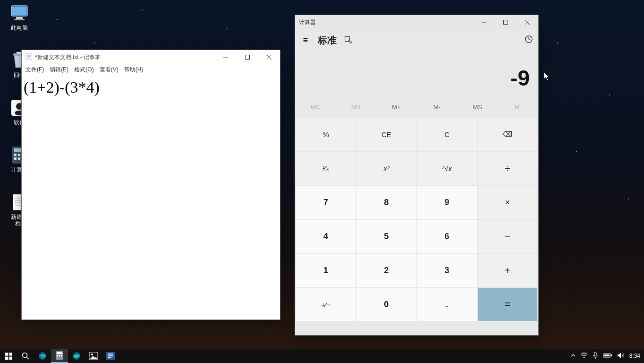 The image size is (644, 363). I want to click on menu-view: 查看(V), so click(109, 70).